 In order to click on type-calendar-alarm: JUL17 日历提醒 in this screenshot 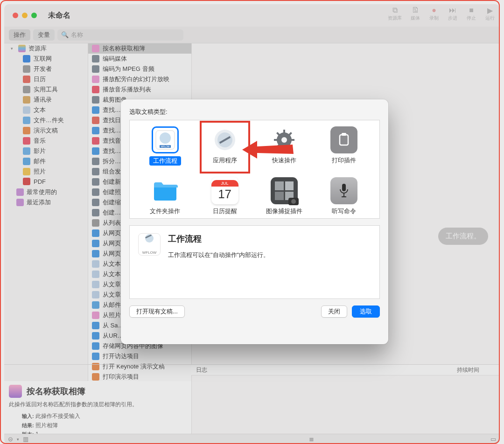, I will do `click(225, 196)`.